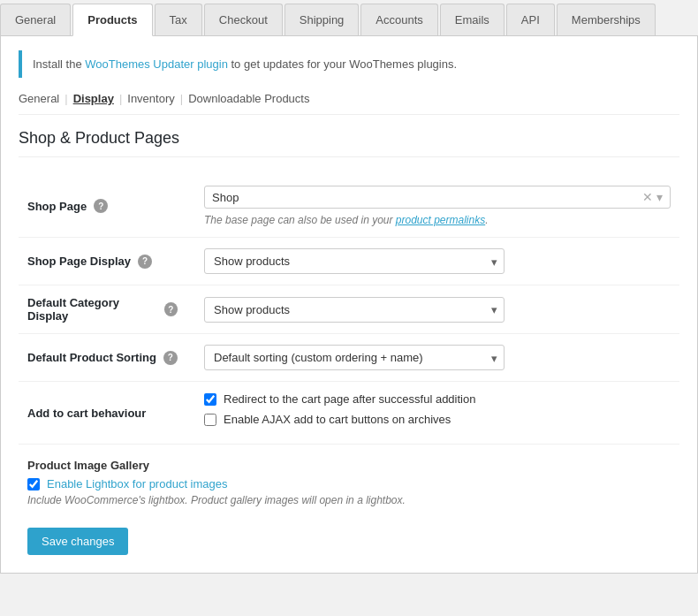 The width and height of the screenshot is (698, 616). I want to click on default-category-display-select-wrapper: Show products Show subcategories Show bo…, so click(354, 309).